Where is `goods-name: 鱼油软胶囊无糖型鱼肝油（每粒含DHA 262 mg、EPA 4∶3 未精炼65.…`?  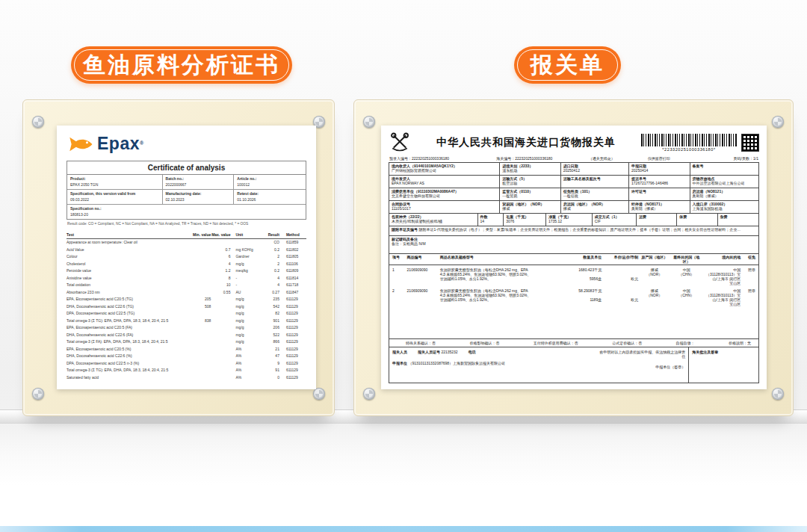
goods-name: 鱼油软胶囊无糖型鱼肝油（每粒含DHA 262 mg、EPA 4∶3 未精炼65.… is located at coordinates (499, 276).